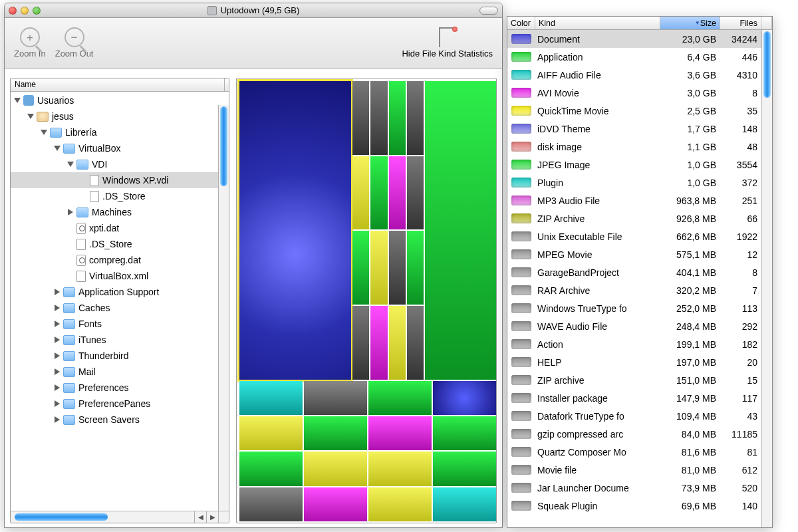  I want to click on tree-row: VirtualBox.xml, so click(120, 276).